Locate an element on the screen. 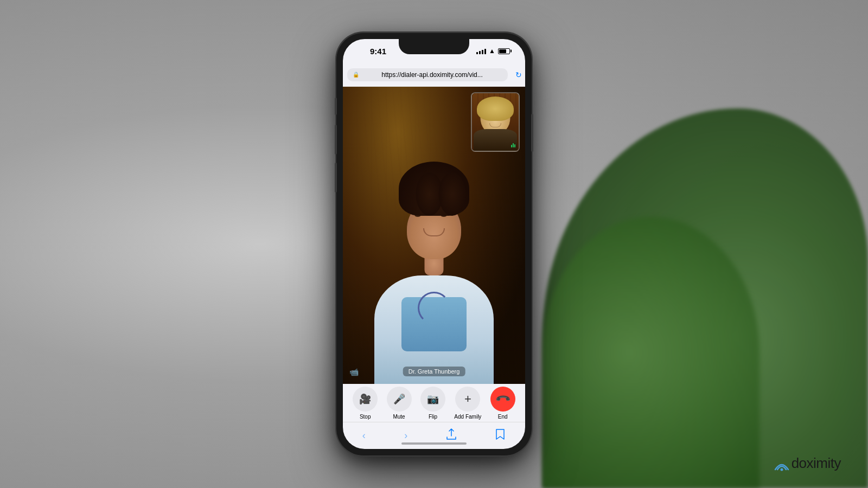 The width and height of the screenshot is (868, 488). add-family-button: + Add Family is located at coordinates (468, 403).